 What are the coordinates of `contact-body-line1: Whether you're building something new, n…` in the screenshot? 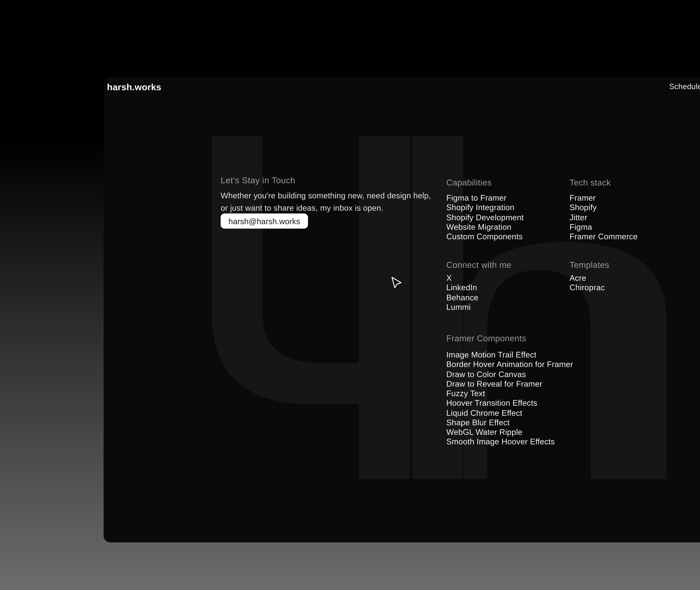 It's located at (326, 195).